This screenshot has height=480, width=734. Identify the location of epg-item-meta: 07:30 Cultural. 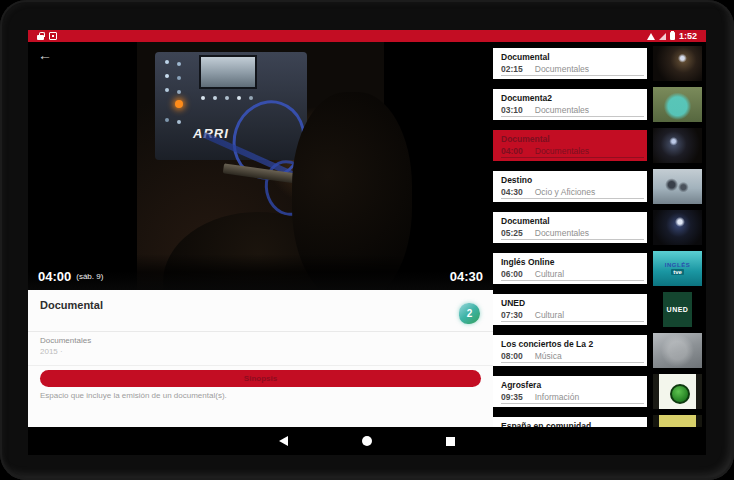
(570, 315).